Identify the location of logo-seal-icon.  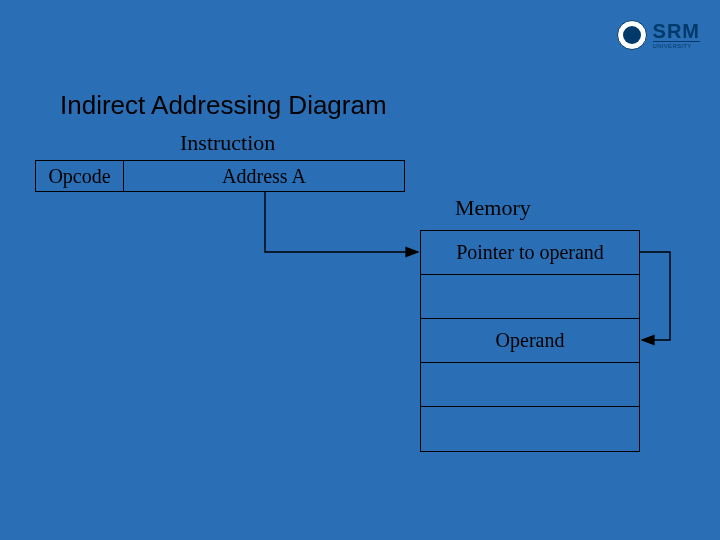
(632, 35).